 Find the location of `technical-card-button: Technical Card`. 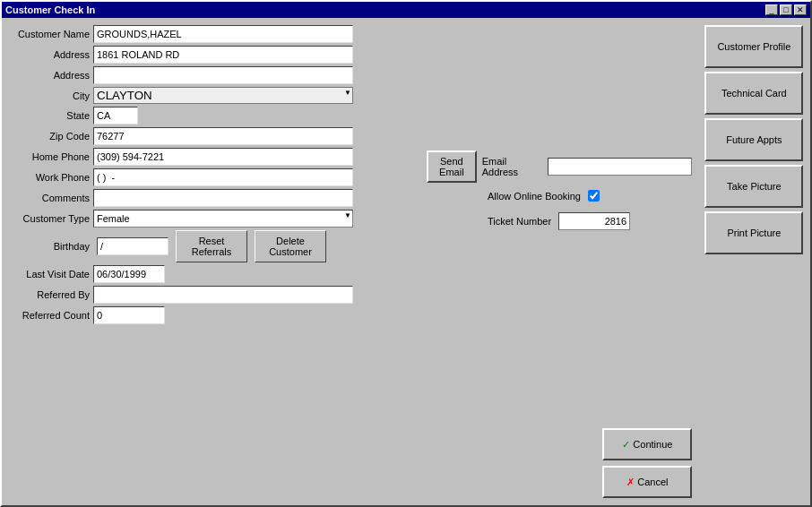

technical-card-button: Technical Card is located at coordinates (754, 93).